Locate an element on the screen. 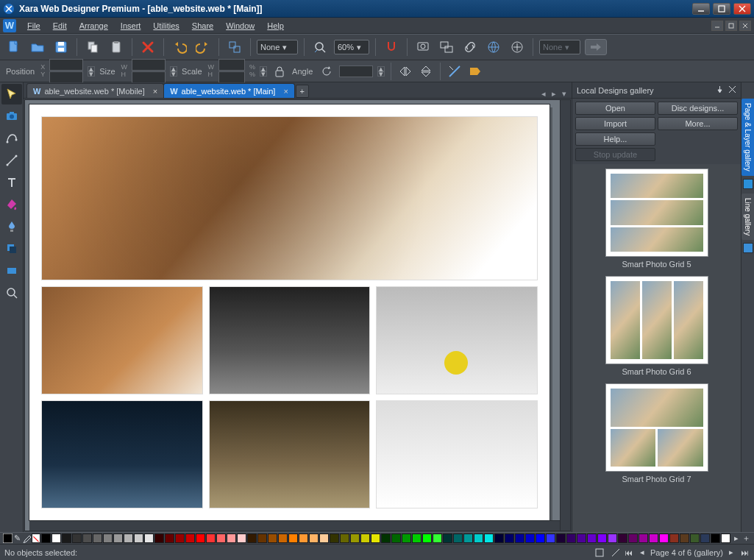 This screenshot has width=754, height=560. publish-button is located at coordinates (517, 47).